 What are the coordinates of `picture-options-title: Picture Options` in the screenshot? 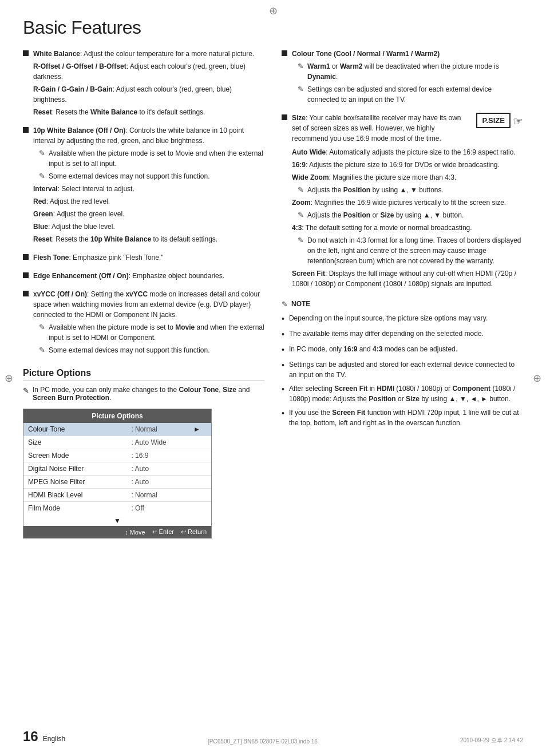 It's located at (144, 374).